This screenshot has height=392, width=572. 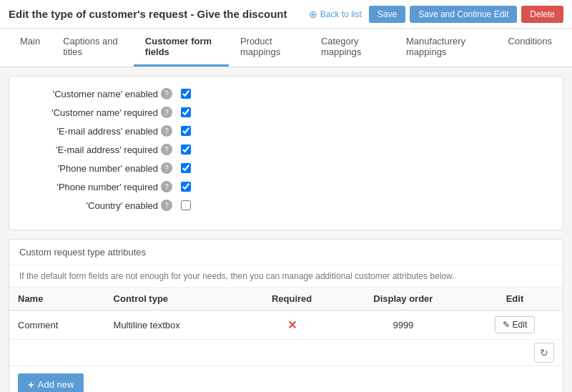 I want to click on top-bar: Edit the type of customer's request - Gi…, so click(x=286, y=14).